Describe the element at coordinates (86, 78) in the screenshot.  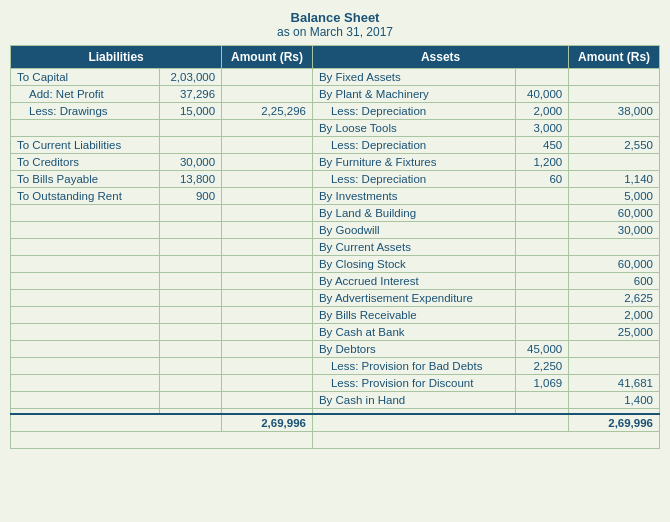
I see `left-label: To Capital` at that location.